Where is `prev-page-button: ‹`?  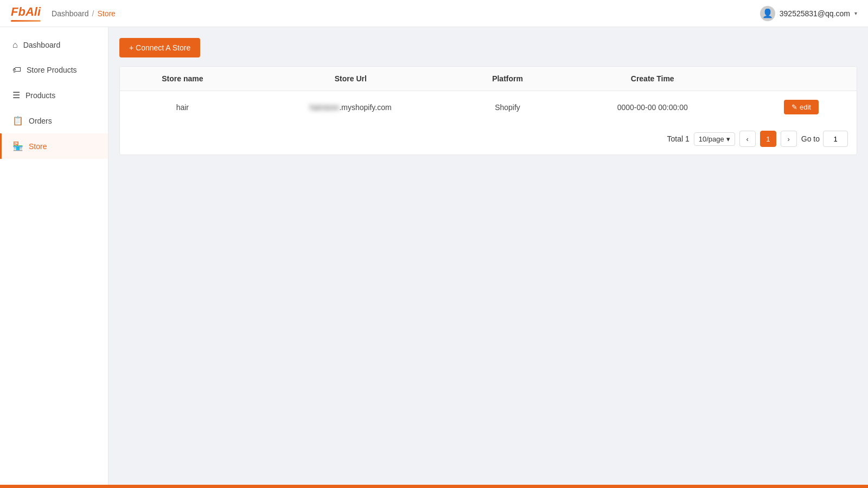
prev-page-button: ‹ is located at coordinates (748, 139).